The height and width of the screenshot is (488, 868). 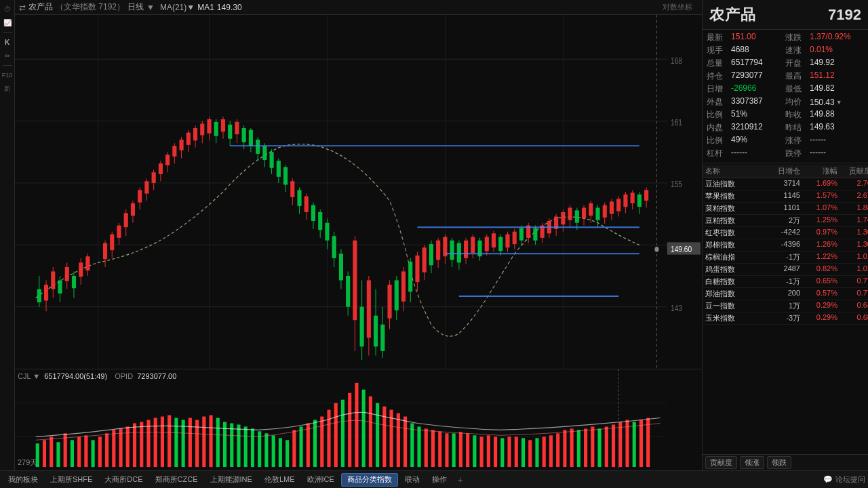 I want to click on table-row: 豆粕指数 2万 1.25% 1.74, so click(x=785, y=221).